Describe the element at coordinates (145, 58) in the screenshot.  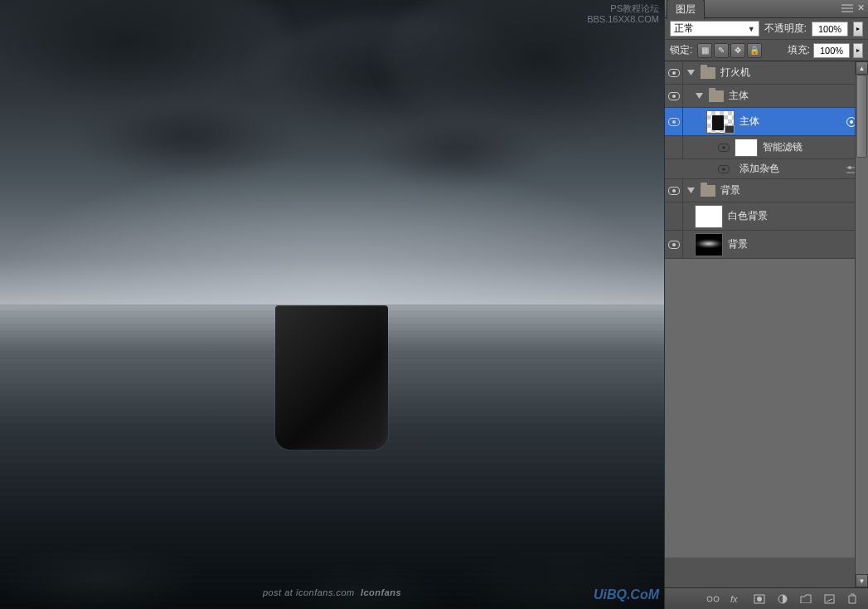
I see `cloud` at that location.